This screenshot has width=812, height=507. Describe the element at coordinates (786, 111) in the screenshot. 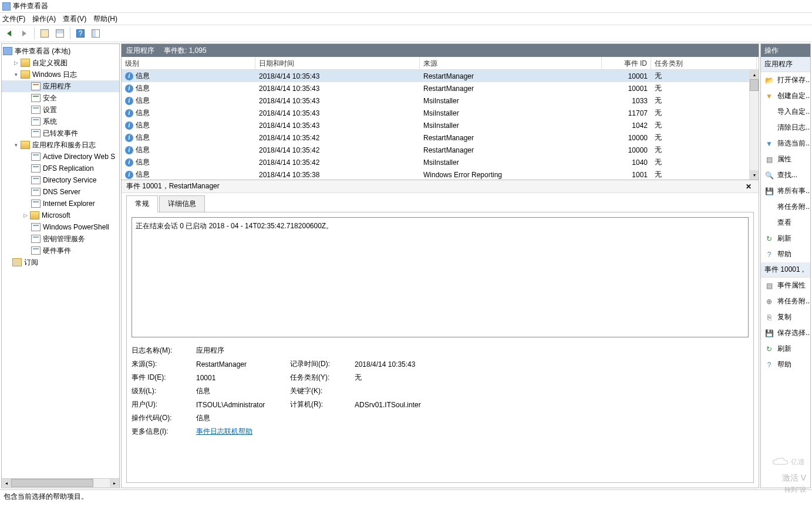

I see `action-item: 导入自定...` at that location.